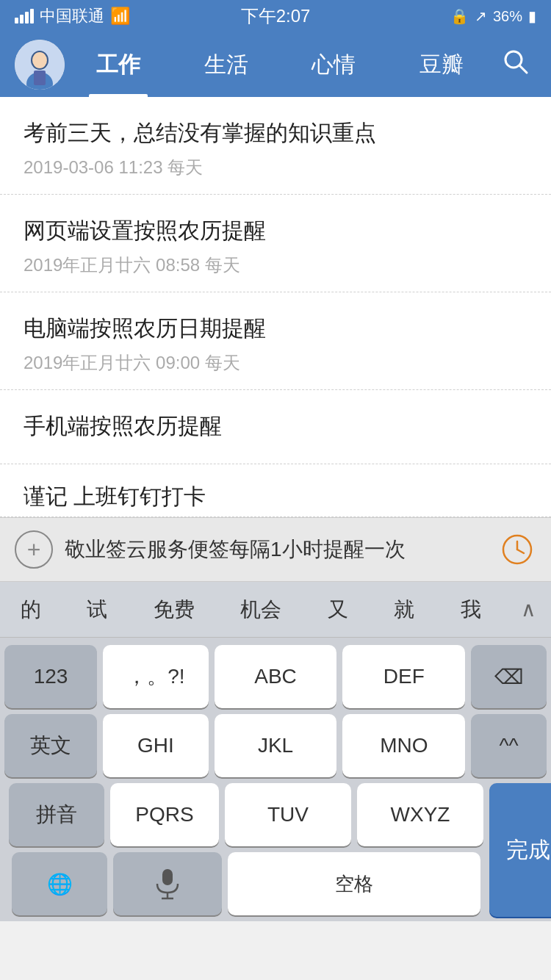 The width and height of the screenshot is (551, 980). What do you see at coordinates (40, 65) in the screenshot?
I see `avatar` at bounding box center [40, 65].